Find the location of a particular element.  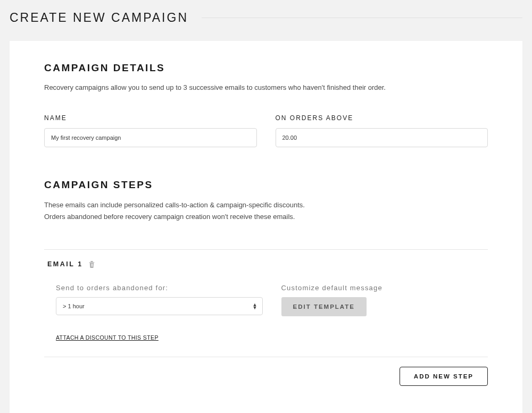

details-description: Recovery campaigns allow you to send up … is located at coordinates (266, 88).